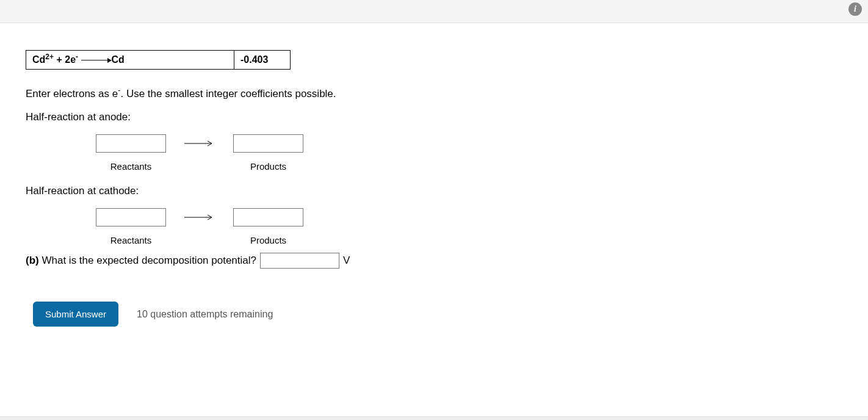  I want to click on cathode-arrow, so click(200, 218).